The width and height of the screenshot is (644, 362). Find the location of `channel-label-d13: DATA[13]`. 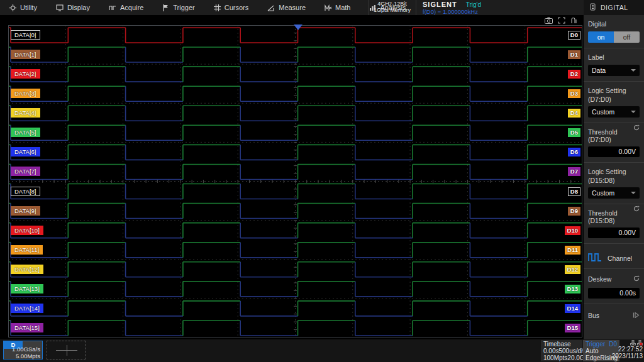

channel-label-d13: DATA[13] is located at coordinates (27, 289).